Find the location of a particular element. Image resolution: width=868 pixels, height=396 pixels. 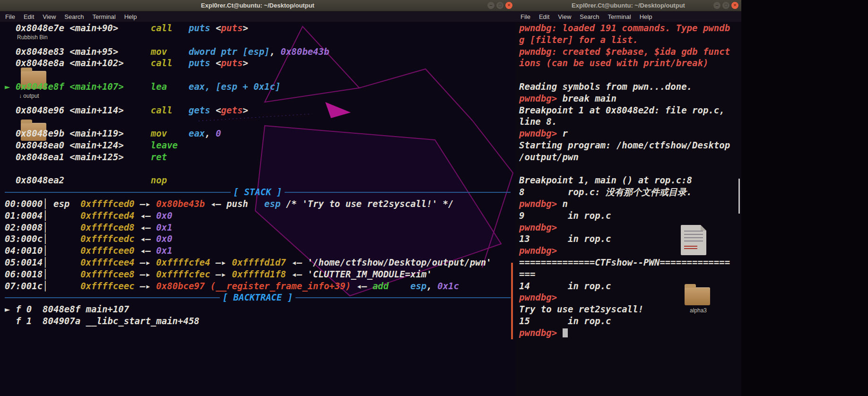

terminal-line: 8 rop.c: 没有那个文件或目录. is located at coordinates (628, 192).